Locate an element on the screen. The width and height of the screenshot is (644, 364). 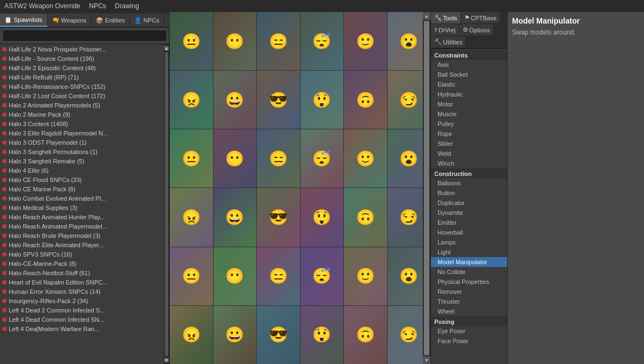
tools-tab-drvrej: ⚕ DrVrej is located at coordinates (445, 30).